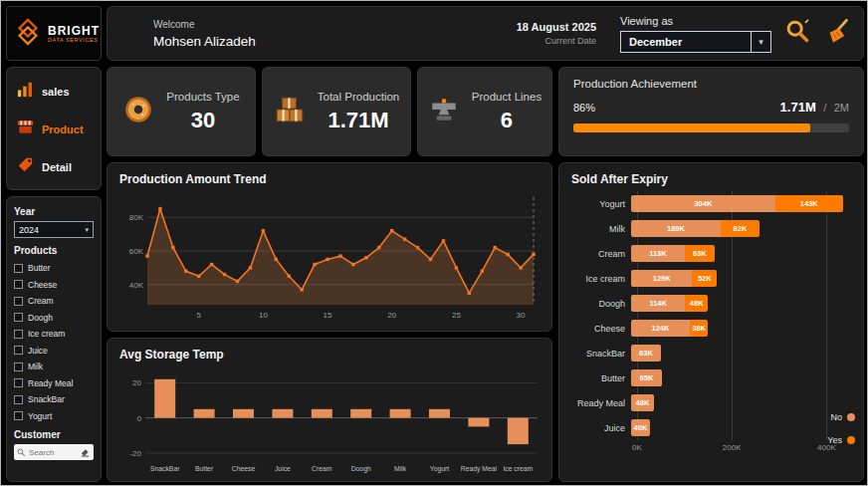  What do you see at coordinates (205, 24) in the screenshot?
I see `welcome-label: Welcome` at bounding box center [205, 24].